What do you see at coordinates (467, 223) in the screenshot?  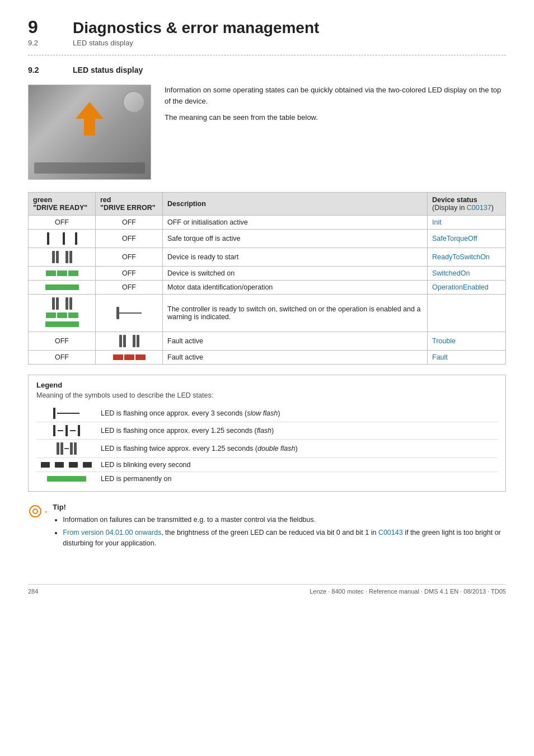 I see `status-cell: Init` at bounding box center [467, 223].